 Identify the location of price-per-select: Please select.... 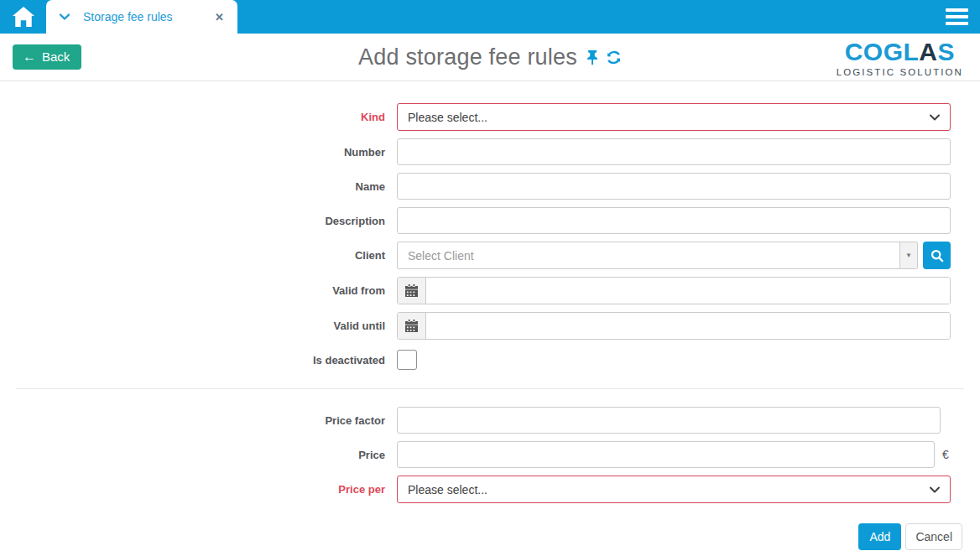
(674, 490).